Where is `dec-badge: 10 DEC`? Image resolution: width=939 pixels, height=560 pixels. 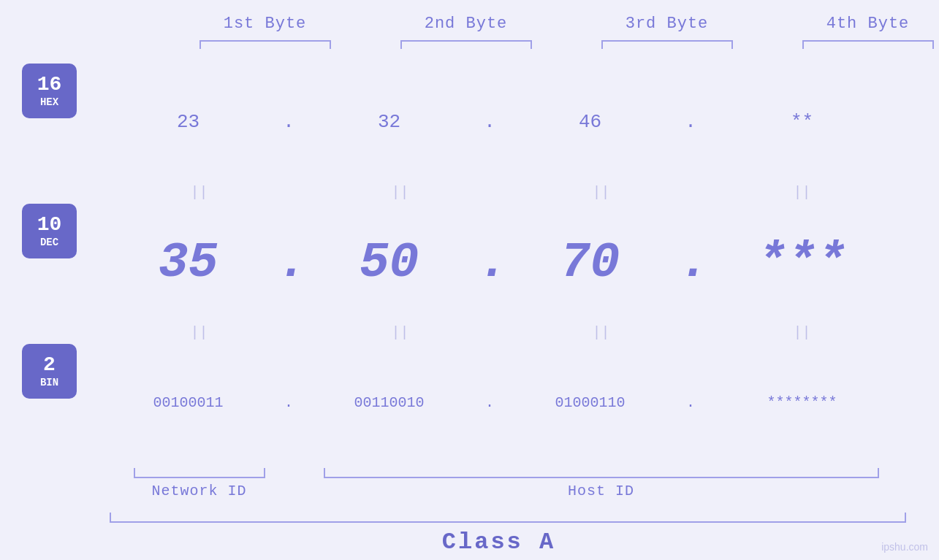
dec-badge: 10 DEC is located at coordinates (50, 231).